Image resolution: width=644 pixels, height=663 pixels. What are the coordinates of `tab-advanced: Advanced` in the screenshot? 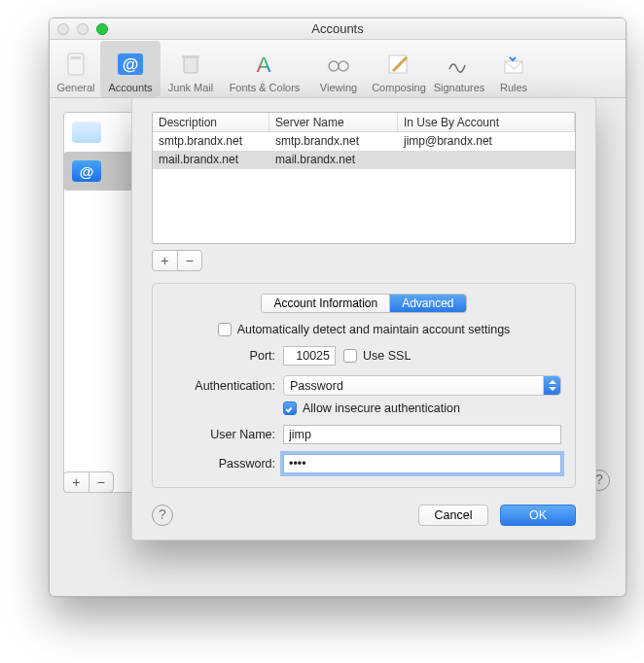 It's located at (428, 303).